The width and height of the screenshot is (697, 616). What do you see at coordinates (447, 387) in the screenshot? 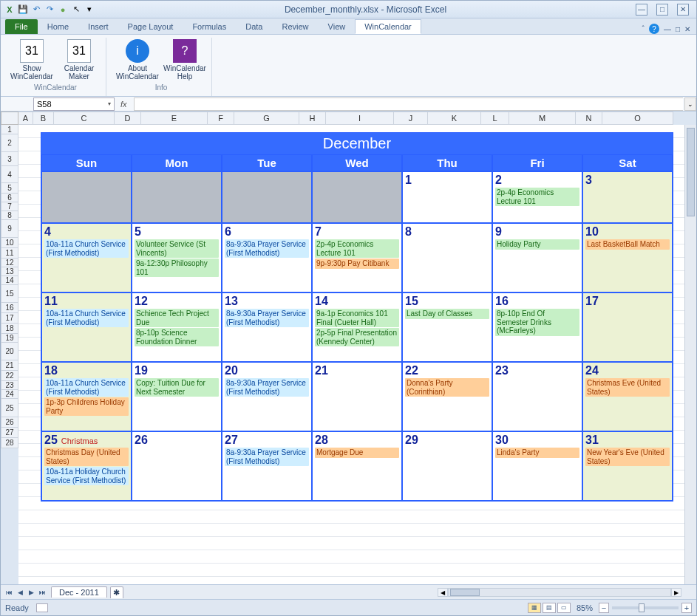
I see `calendar-event: Donna's Party (Corinthian)` at bounding box center [447, 387].